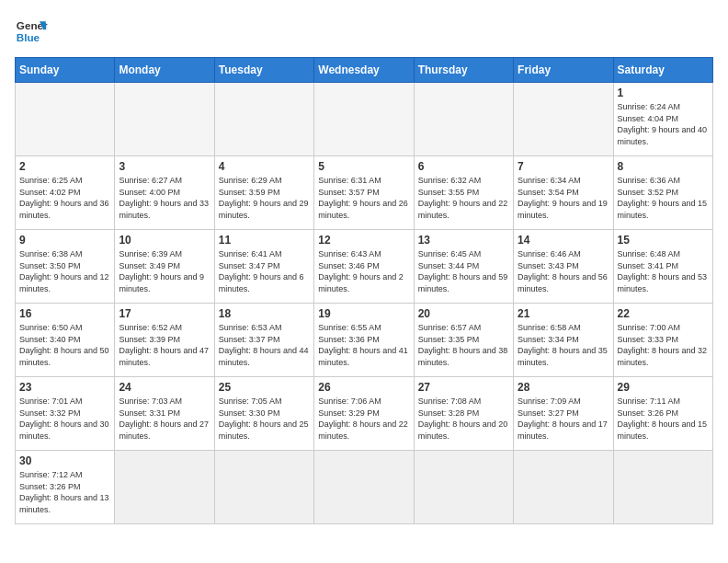  Describe the element at coordinates (364, 70) in the screenshot. I see `weekday-header-wednesday: Wednesday` at that location.